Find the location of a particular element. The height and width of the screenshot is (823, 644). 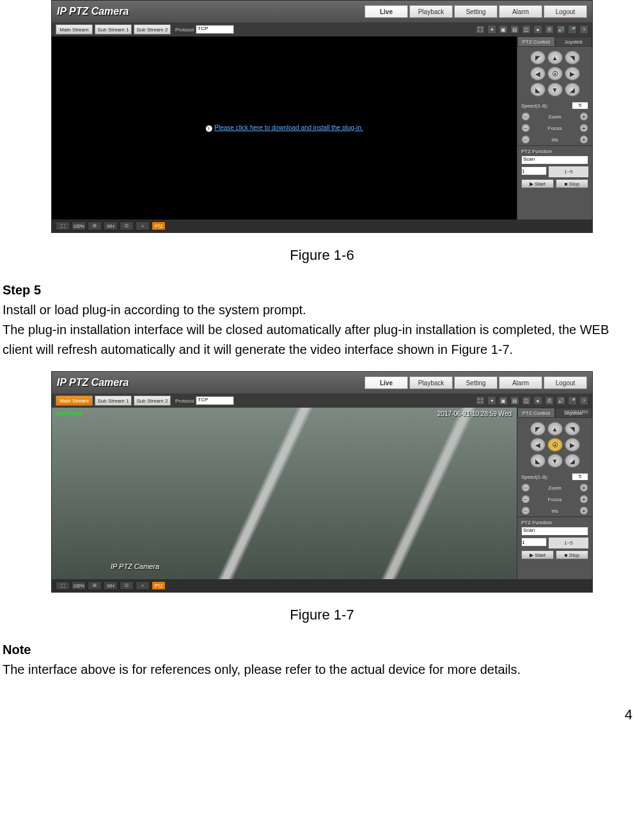

nav-tab-live-2: Live is located at coordinates (386, 383).